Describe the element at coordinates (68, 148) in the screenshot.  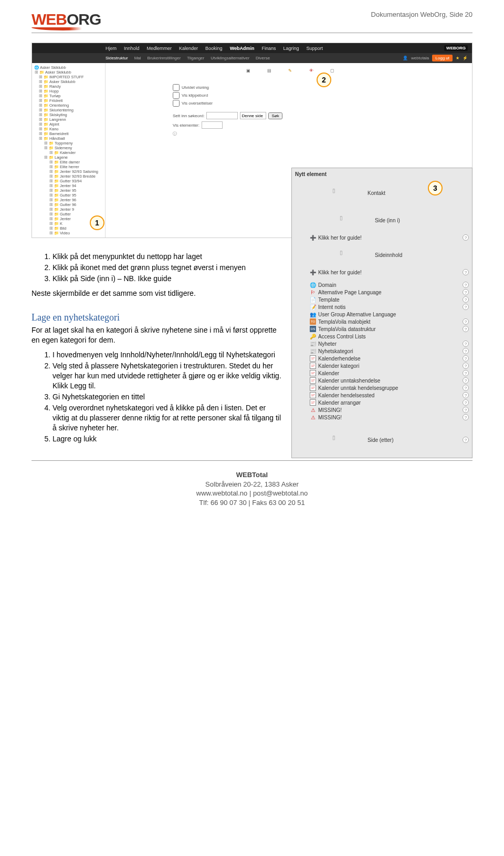
I see `tree-item: ⊞📁Sidemeny` at that location.